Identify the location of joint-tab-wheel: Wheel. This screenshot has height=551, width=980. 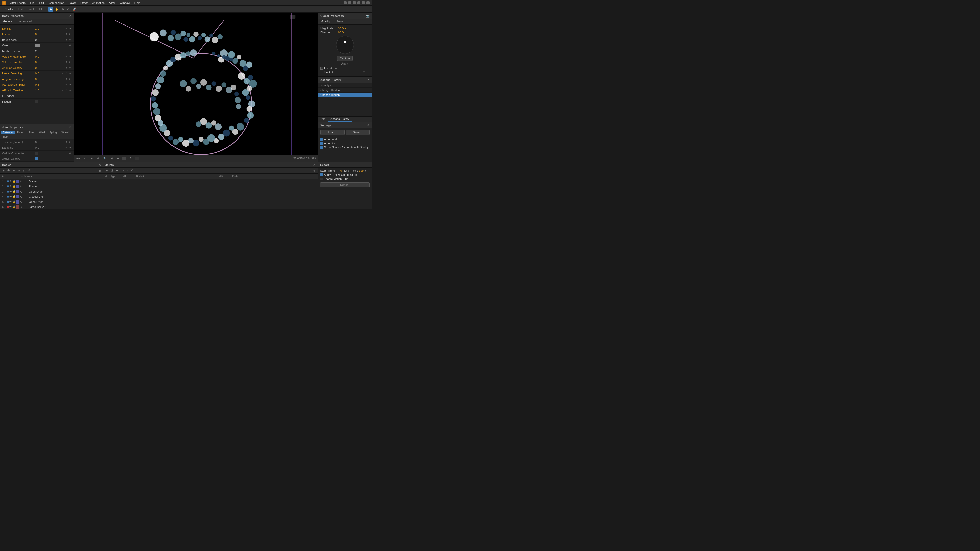
(65, 132).